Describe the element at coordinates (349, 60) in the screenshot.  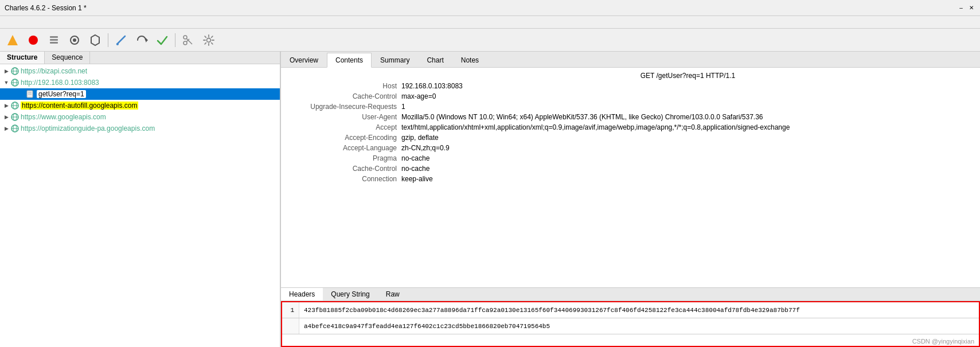
I see `tab-contents: Contents` at that location.